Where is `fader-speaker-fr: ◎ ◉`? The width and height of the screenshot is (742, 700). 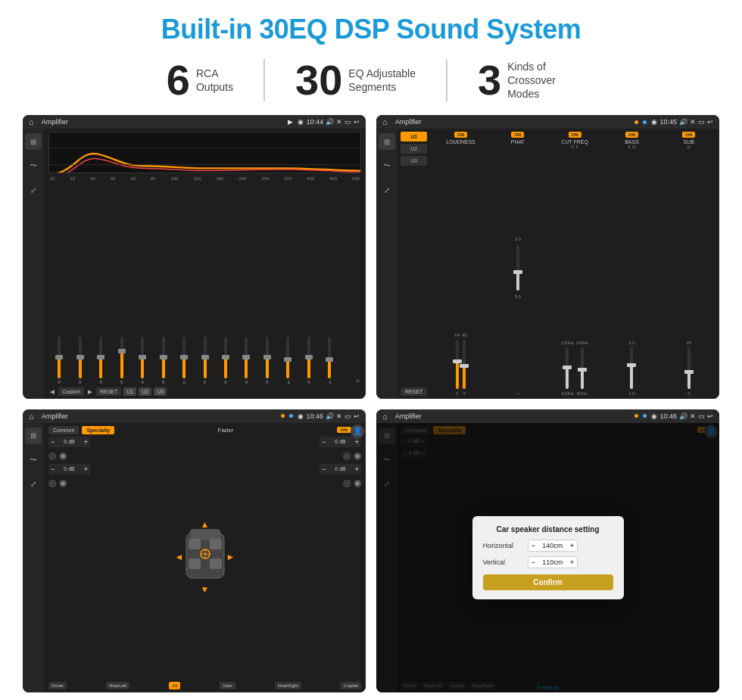 fader-speaker-fr: ◎ ◉ is located at coordinates (341, 456).